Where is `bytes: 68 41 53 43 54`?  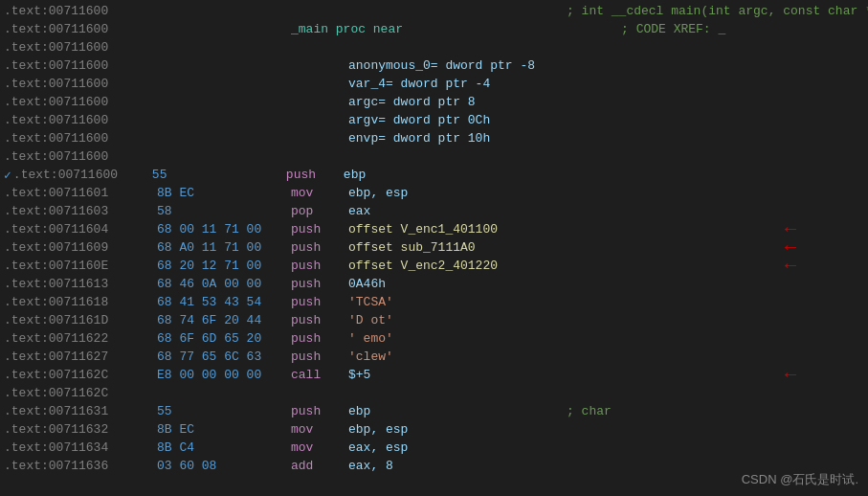
bytes: 68 41 53 43 54 is located at coordinates (224, 303).